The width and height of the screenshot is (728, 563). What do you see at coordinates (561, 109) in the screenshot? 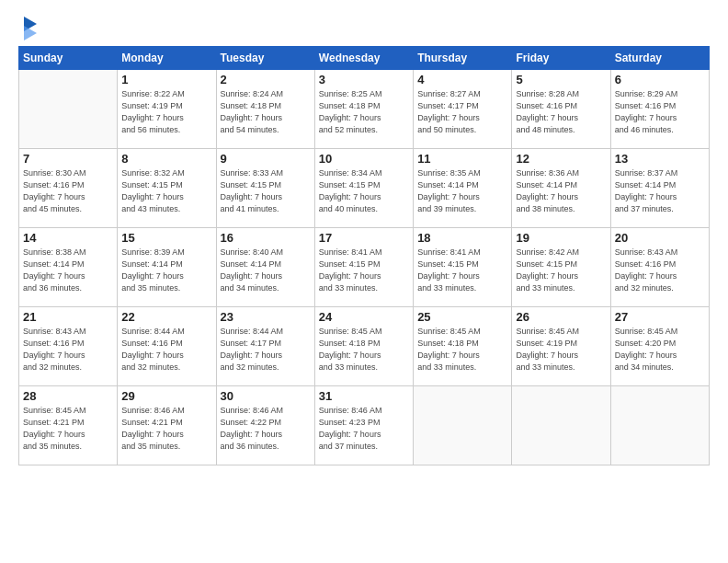
I see `calendar-cell: 5Sunrise: 8:28 AM Sunset: 4:16 PM Daylig…` at bounding box center [561, 109].